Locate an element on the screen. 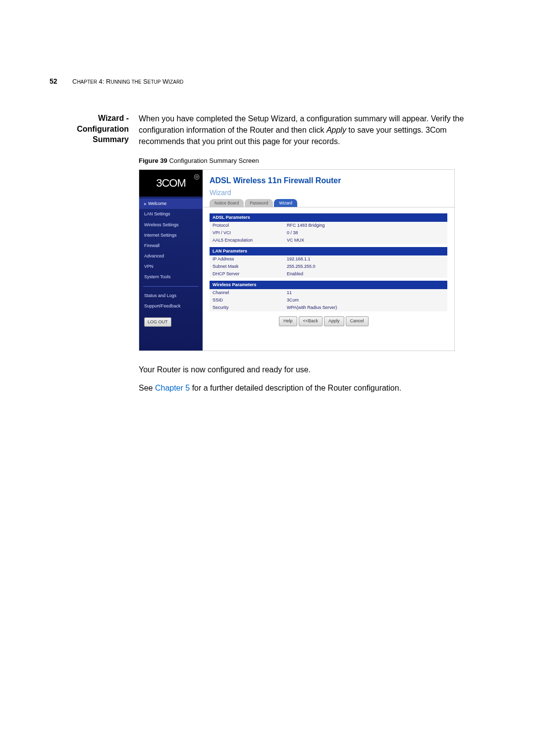 The image size is (535, 756). param-row: DHCP ServerEnabled is located at coordinates (328, 274).